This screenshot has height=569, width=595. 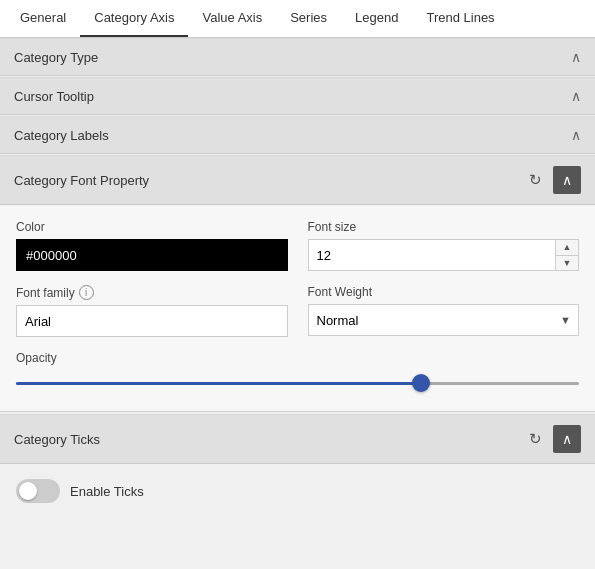 I want to click on section-actions: ↻ ∧, so click(x=551, y=180).